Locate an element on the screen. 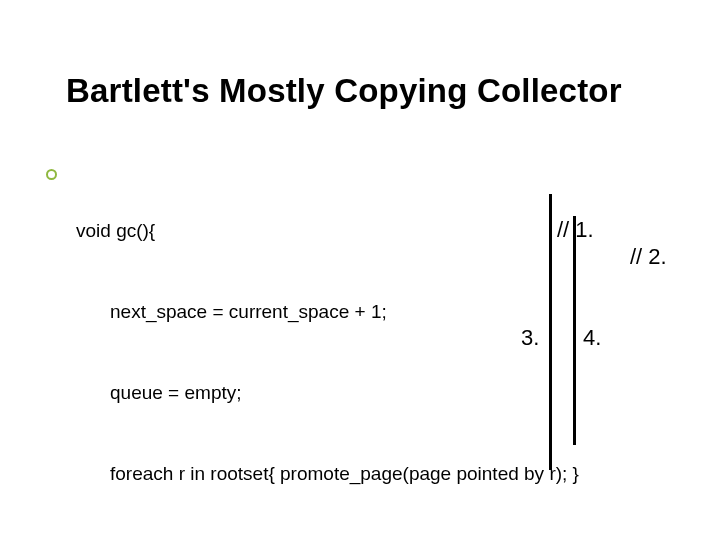 Image resolution: width=720 pixels, height=540 pixels. code-line: queue = empty; is located at coordinates (329, 392).